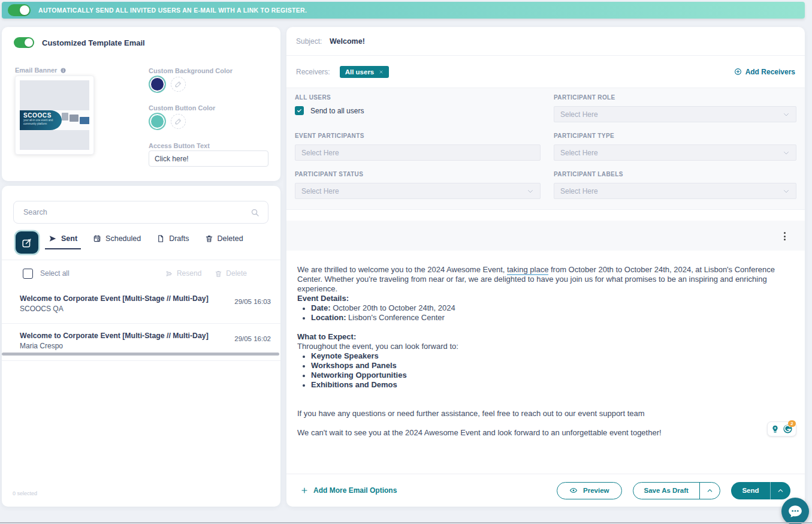  I want to click on auto-send-banner: AUTOMATICALLY SEND ALL INVITED USERS AN …, so click(403, 10).